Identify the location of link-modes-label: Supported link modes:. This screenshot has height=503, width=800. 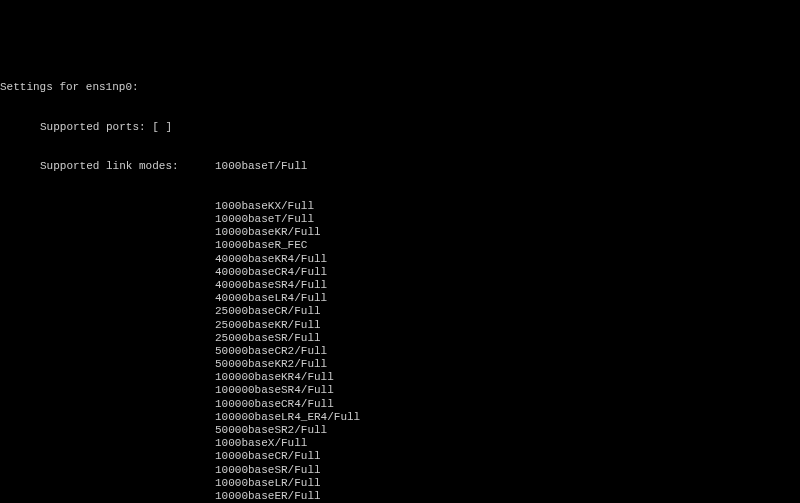
(108, 166).